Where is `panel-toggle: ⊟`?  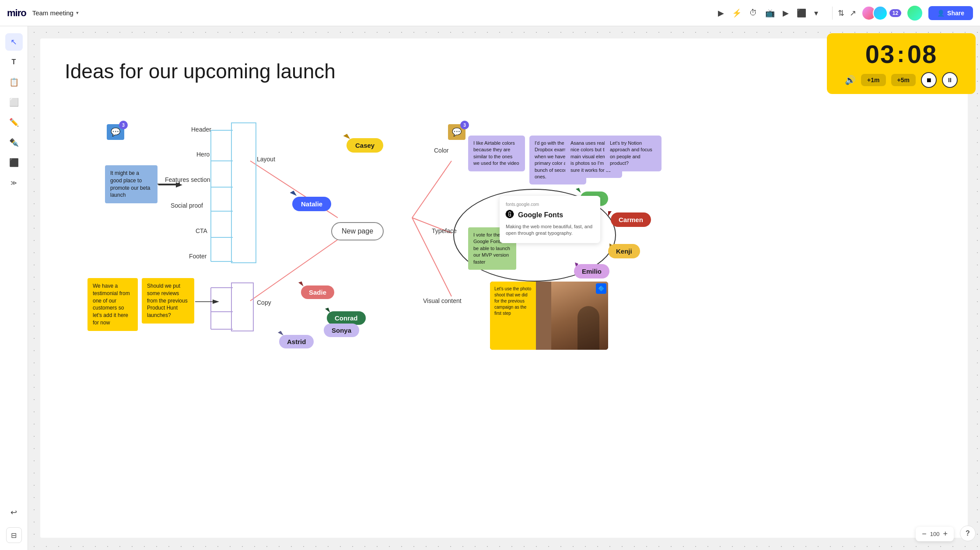 panel-toggle: ⊟ is located at coordinates (14, 535).